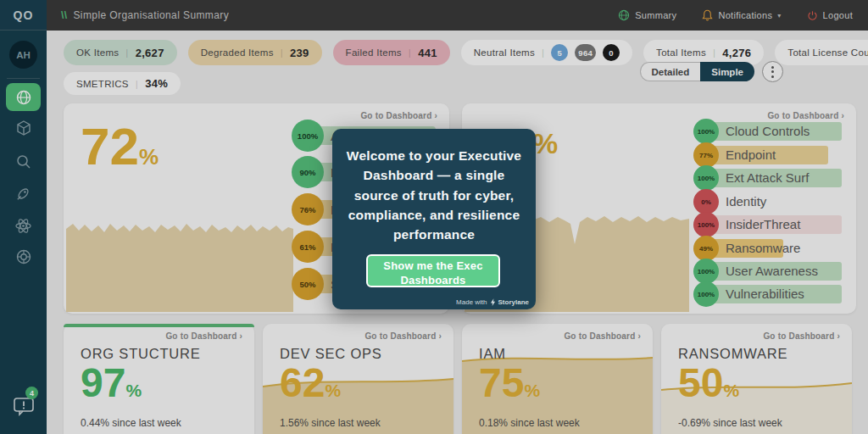 The width and height of the screenshot is (868, 434). Describe the element at coordinates (433, 271) in the screenshot. I see `show-exec-dashboards-button: Show me the Exec Dashboards` at that location.